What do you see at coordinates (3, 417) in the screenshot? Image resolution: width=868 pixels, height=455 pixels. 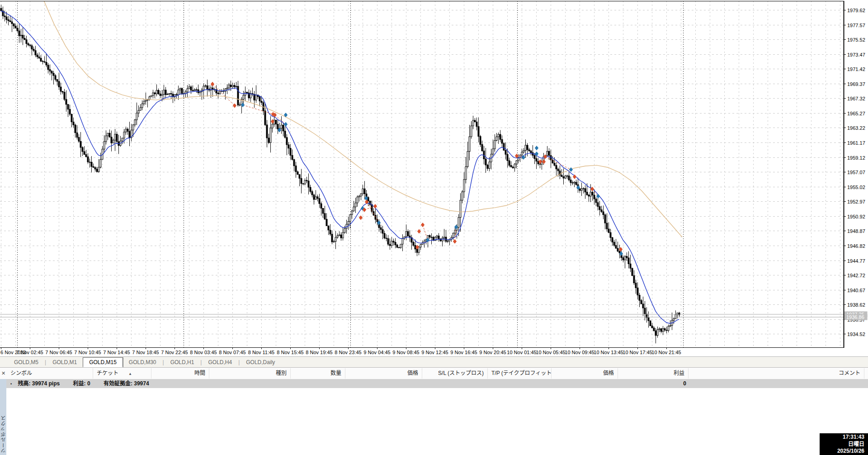 I see `toolbox-vertical-title: ツールボックス` at bounding box center [3, 417].